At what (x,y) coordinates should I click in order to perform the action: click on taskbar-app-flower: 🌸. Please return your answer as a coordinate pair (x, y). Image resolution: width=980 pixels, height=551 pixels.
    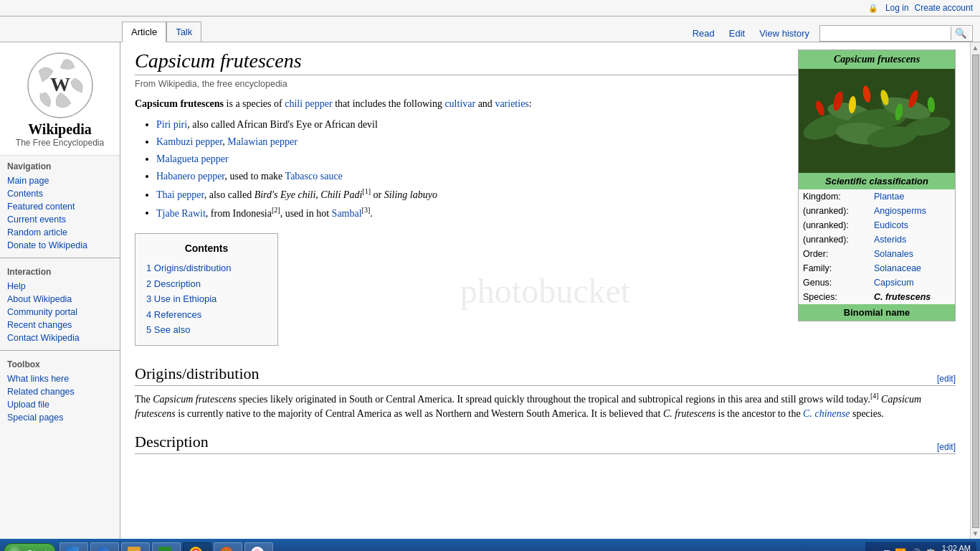
    Looking at the image, I should click on (259, 547).